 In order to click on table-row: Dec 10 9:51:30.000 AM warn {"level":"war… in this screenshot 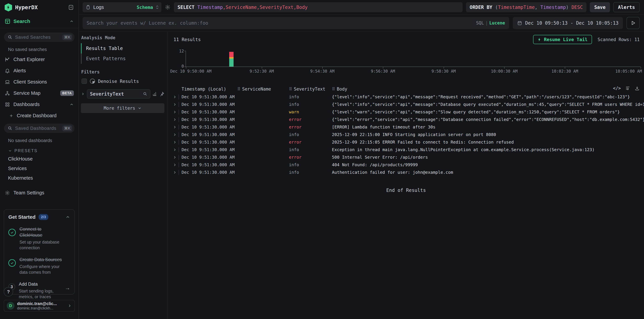, I will do `click(406, 112)`.